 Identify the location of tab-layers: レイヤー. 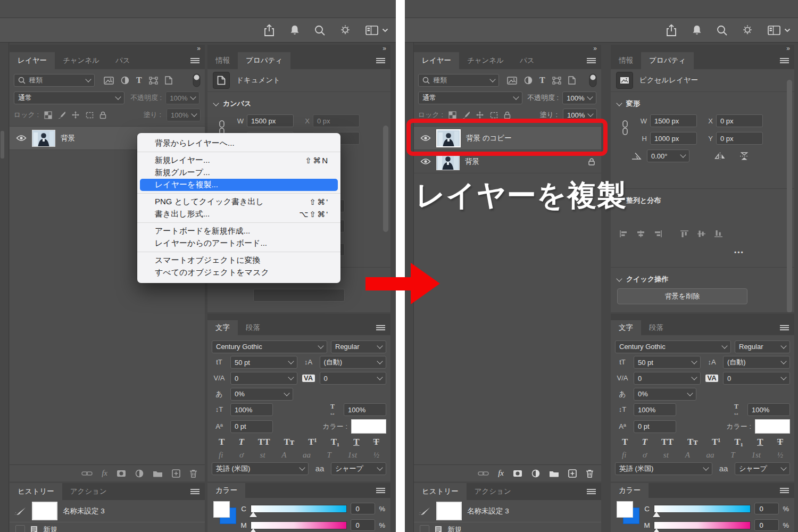
(32, 61).